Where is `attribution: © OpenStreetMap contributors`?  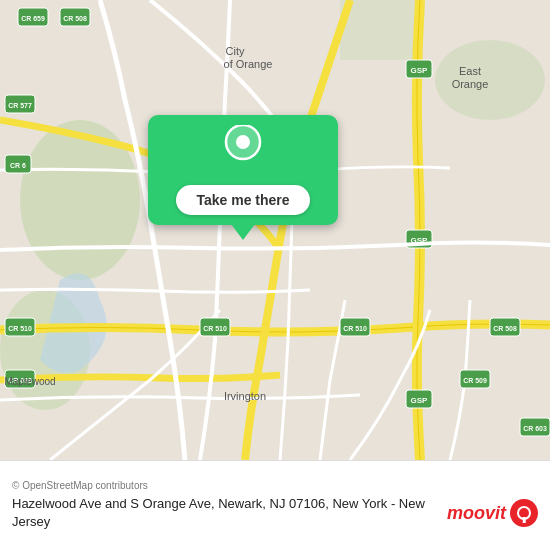 attribution: © OpenStreetMap contributors is located at coordinates (275, 486).